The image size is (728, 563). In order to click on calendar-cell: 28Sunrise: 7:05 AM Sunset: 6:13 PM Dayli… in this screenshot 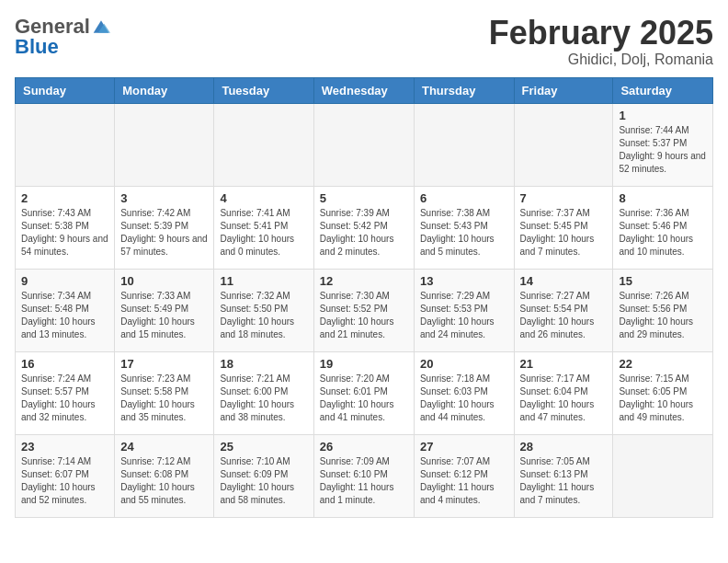, I will do `click(563, 476)`.